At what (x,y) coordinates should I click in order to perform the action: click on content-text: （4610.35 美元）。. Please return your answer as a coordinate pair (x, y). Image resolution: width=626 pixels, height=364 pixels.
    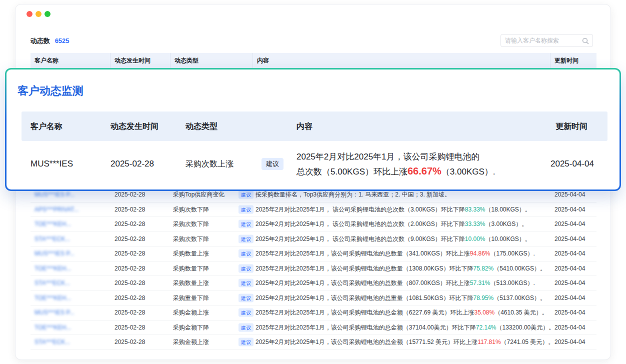
    Looking at the image, I should click on (521, 312).